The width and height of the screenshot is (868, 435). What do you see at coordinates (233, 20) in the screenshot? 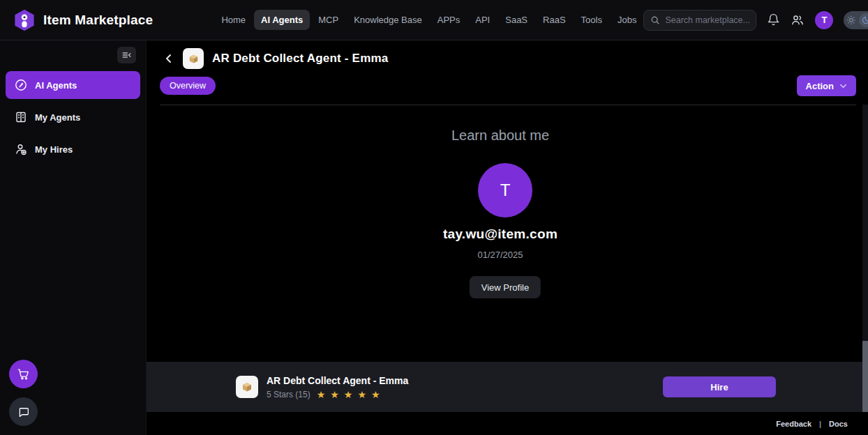
I see `nav-item-home: Home` at bounding box center [233, 20].